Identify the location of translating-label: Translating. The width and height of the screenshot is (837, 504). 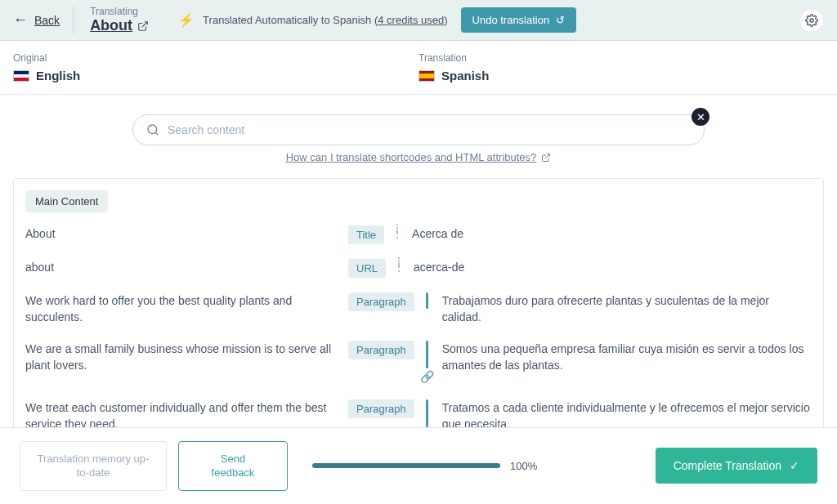
(119, 11).